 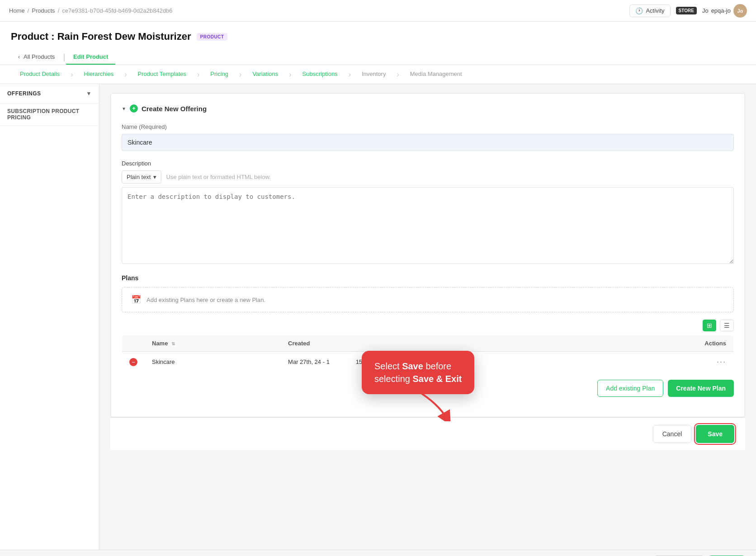 What do you see at coordinates (19, 57) in the screenshot?
I see `back-arrow-icon: ‹` at bounding box center [19, 57].